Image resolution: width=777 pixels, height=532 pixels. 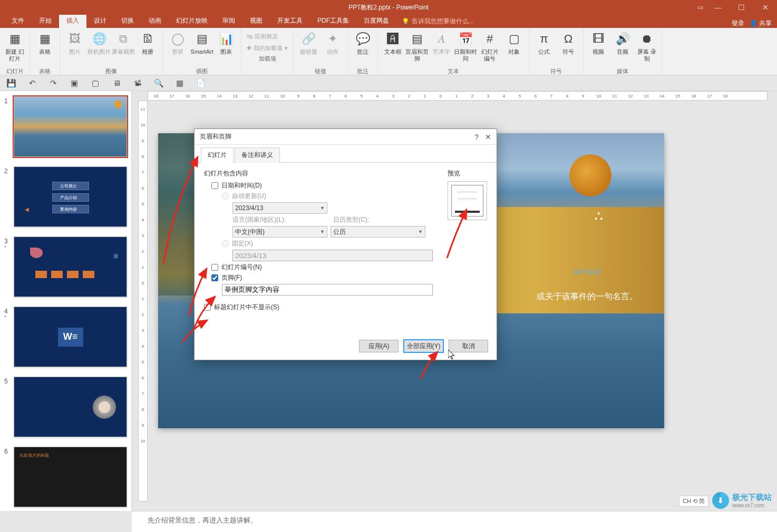 I want to click on slide-quote-text: 或关于该事件的一句名言。, so click(x=587, y=297).